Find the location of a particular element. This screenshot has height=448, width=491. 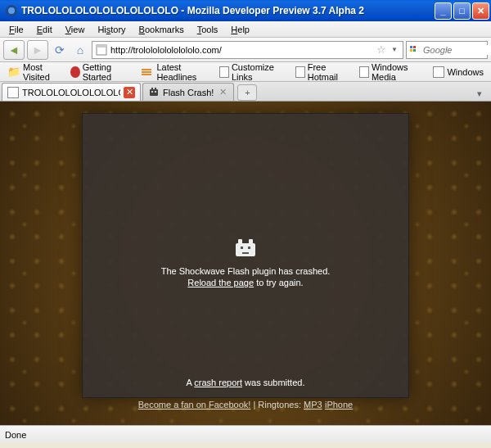

crash-reload-line: Reload the page to try again. is located at coordinates (246, 283).